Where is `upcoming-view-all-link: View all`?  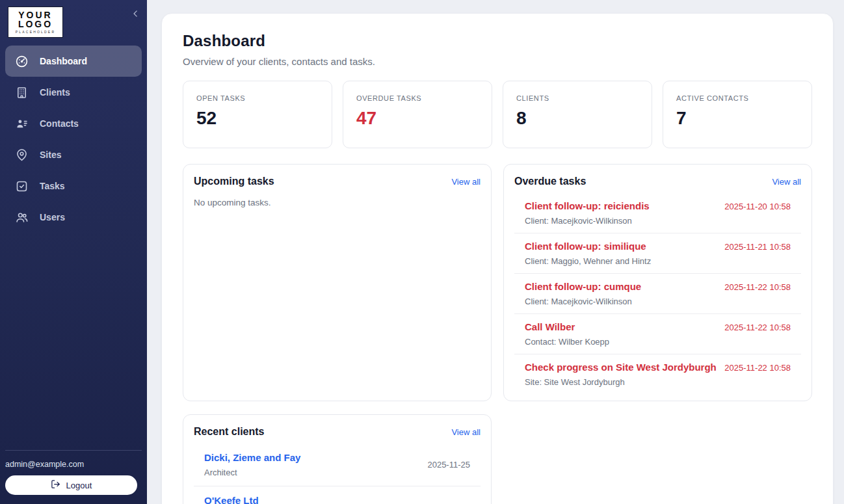 upcoming-view-all-link: View all is located at coordinates (466, 182).